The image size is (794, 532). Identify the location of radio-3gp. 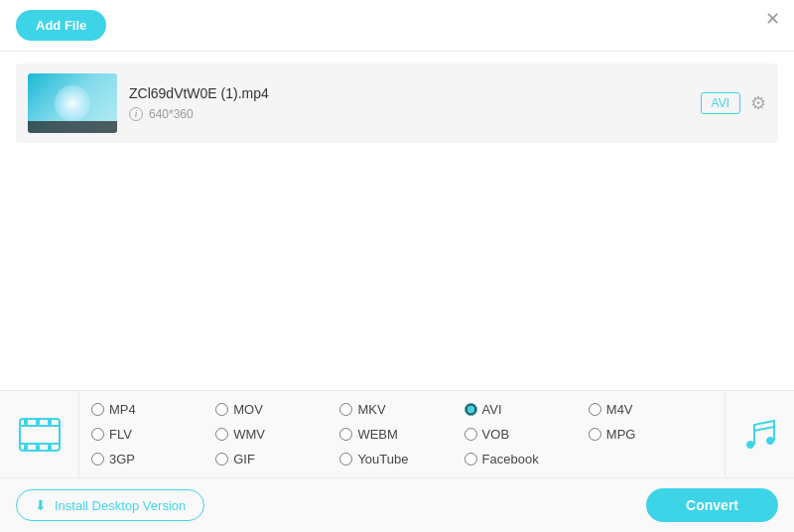
(97, 459).